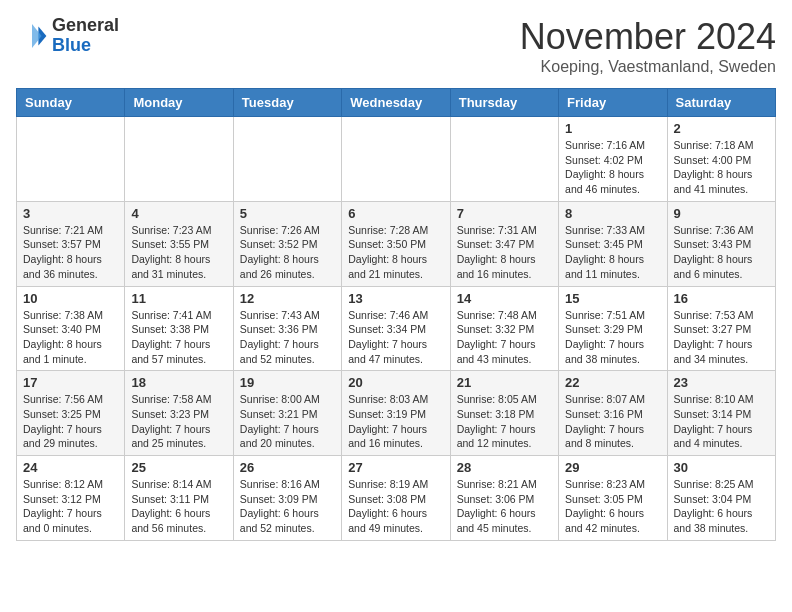  Describe the element at coordinates (396, 46) in the screenshot. I see `page-header: General Blue November 2024 Koeping, Vaes…` at that location.